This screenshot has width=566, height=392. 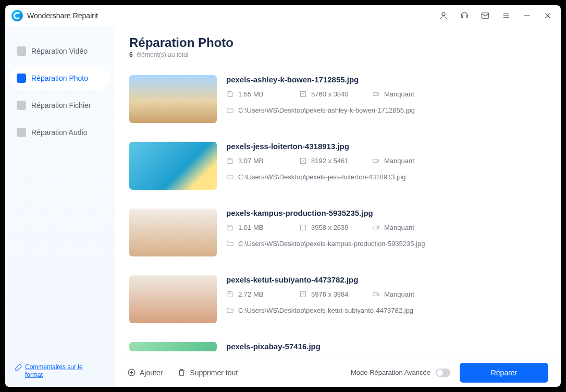 What do you see at coordinates (60, 51) in the screenshot?
I see `sidebar-item-video: Réparation Vidéo` at bounding box center [60, 51].